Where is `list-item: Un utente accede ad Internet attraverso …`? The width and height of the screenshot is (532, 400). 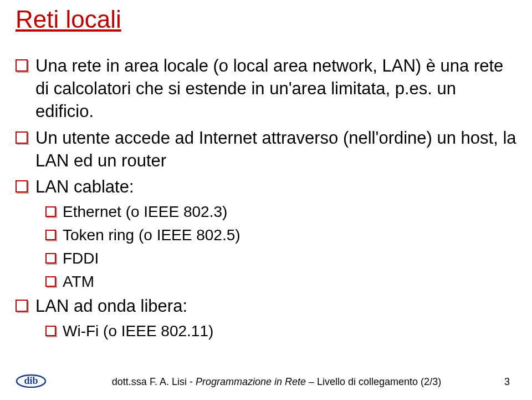 list-item: Un utente accede ad Internet attraverso … is located at coordinates (266, 149).